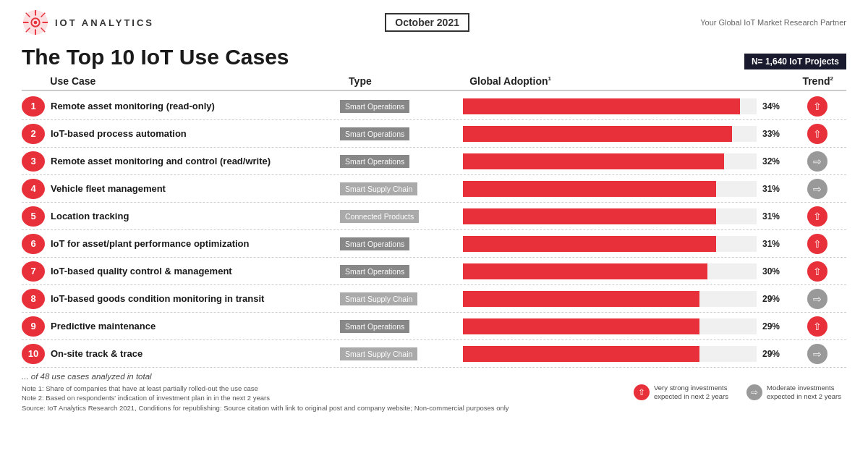  Describe the element at coordinates (33, 216) in the screenshot. I see `row-number: 5` at that location.